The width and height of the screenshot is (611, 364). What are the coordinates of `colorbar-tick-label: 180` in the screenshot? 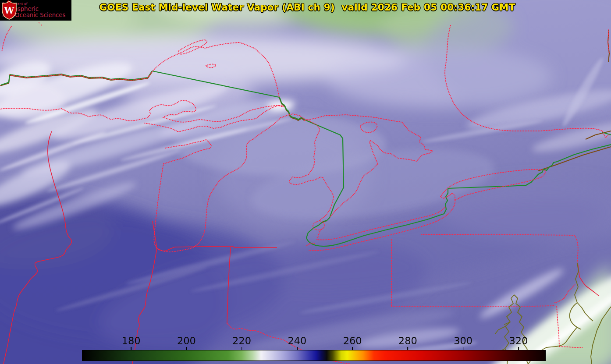 It's located at (131, 341).